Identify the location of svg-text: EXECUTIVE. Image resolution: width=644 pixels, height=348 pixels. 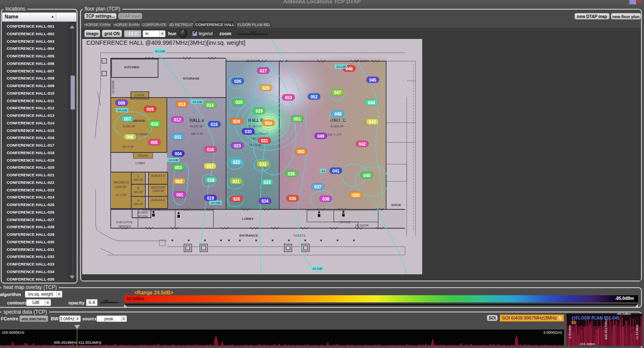
(125, 222).